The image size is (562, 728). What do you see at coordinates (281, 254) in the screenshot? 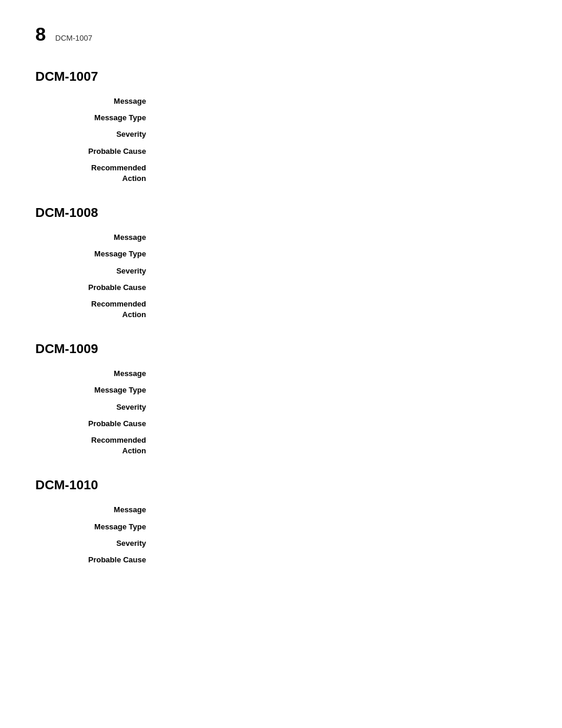
I see `field-row-dcm-1008-message-type: Message Type` at bounding box center [281, 254].